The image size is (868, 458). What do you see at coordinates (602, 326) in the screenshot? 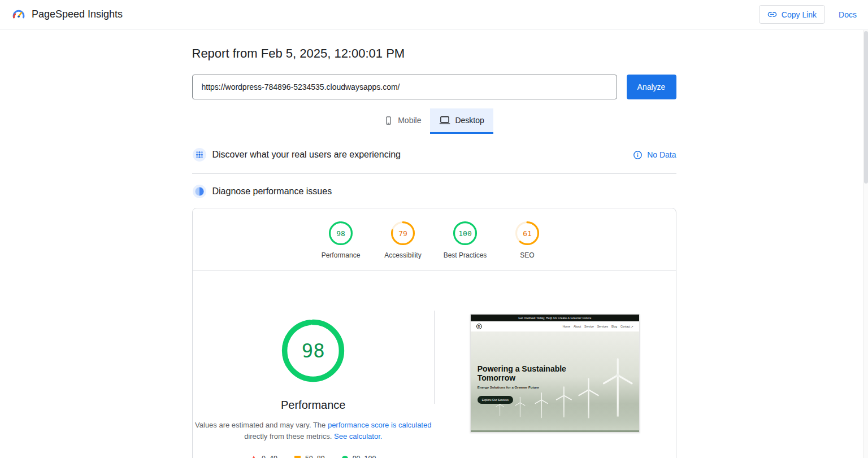
I see `preview-nav-item: Services` at bounding box center [602, 326].